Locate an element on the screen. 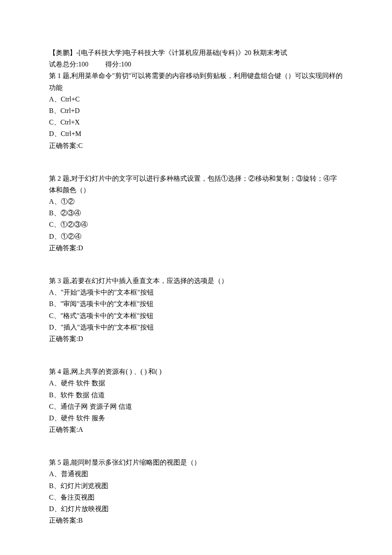 The height and width of the screenshot is (555, 392). question-4: 第 4 题,网上共享的资源有( ) 、( ) 和( ) A、硬件 软件 数据 B… is located at coordinates (196, 401).